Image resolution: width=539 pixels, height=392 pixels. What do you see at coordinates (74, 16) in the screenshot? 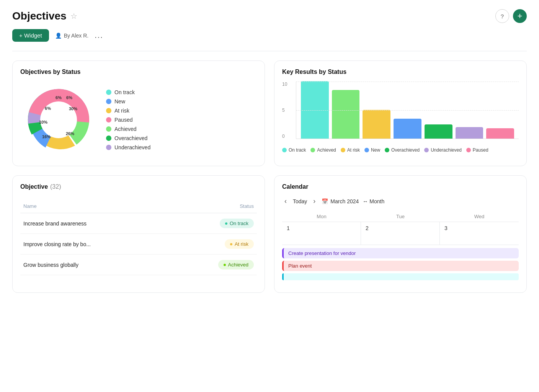
I see `star-icon: ☆` at bounding box center [74, 16].